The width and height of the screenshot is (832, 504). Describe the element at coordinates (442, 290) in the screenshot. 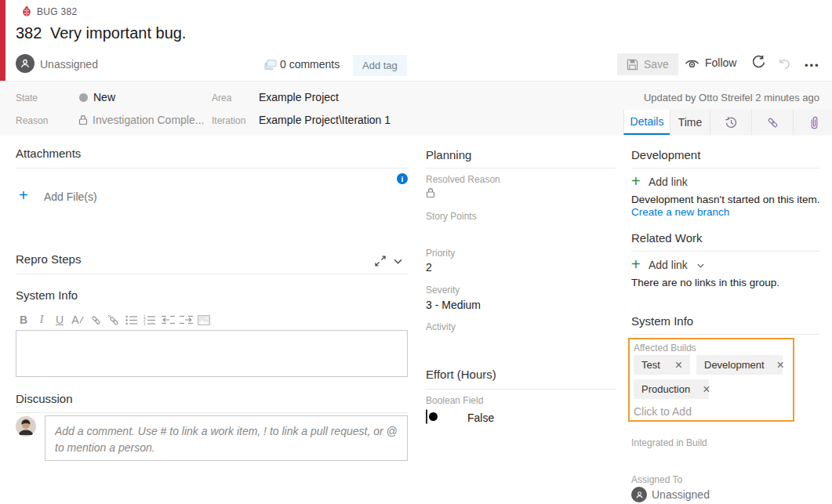

I see `severity-label: Severity` at that location.